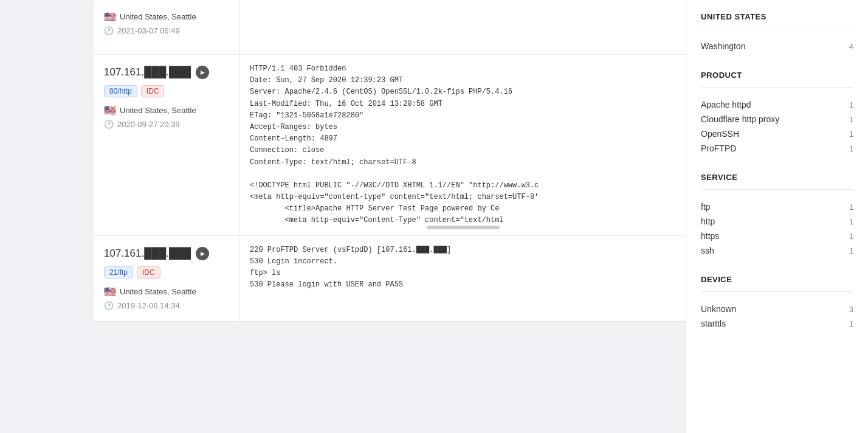 The width and height of the screenshot is (868, 433). I want to click on ip-address-ftp: 107.161.███.███, so click(147, 254).